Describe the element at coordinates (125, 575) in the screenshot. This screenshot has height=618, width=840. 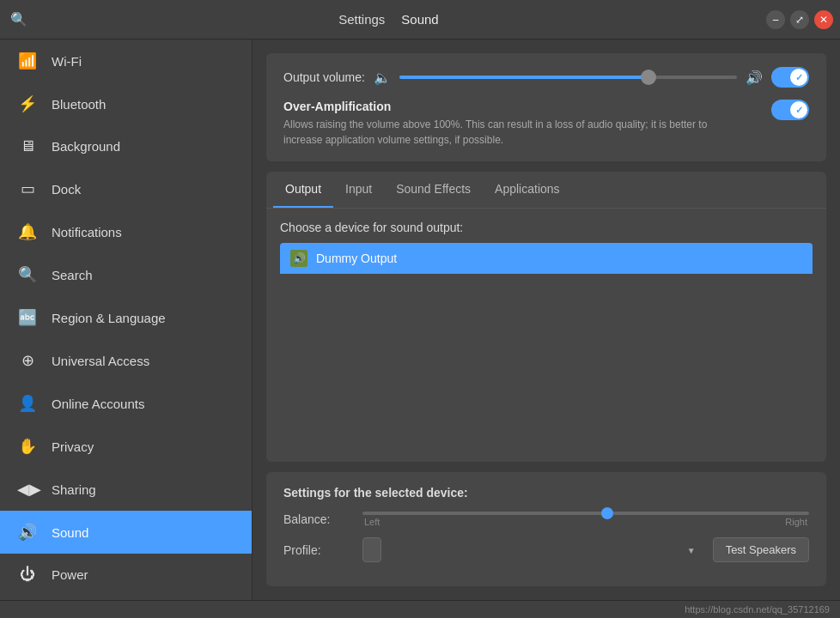
I see `sidebar-item-power: ⏻ Power` at that location.